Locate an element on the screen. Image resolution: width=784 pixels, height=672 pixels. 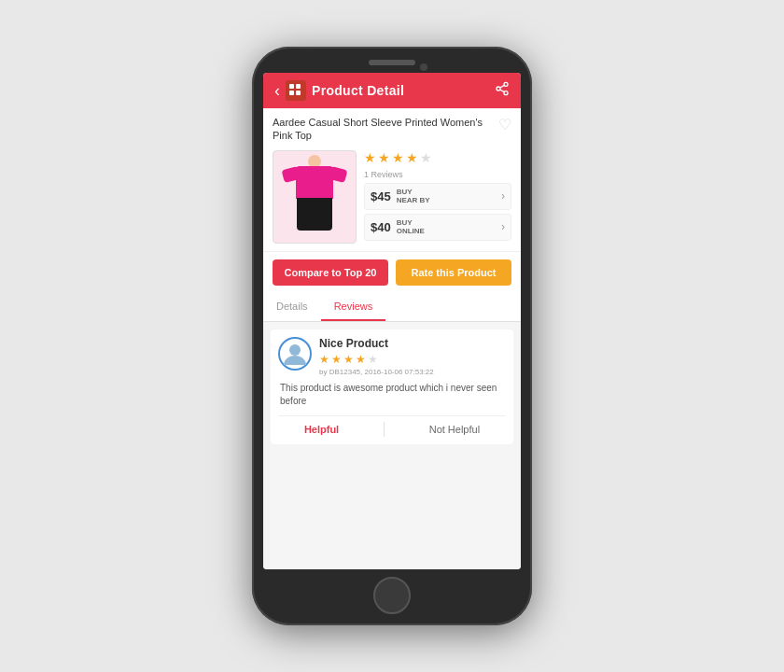
product-figure is located at coordinates (315, 197).